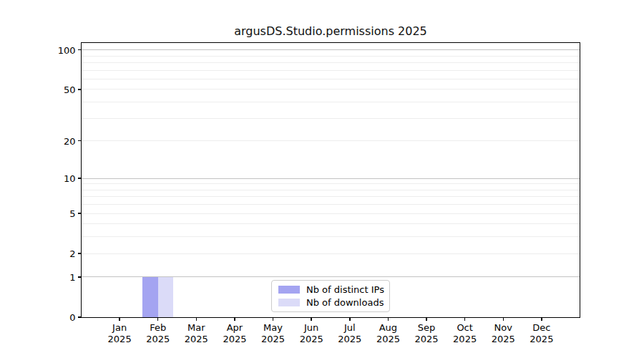 The width and height of the screenshot is (644, 358). What do you see at coordinates (350, 328) in the screenshot?
I see `x-tick-month: Jul` at bounding box center [350, 328].